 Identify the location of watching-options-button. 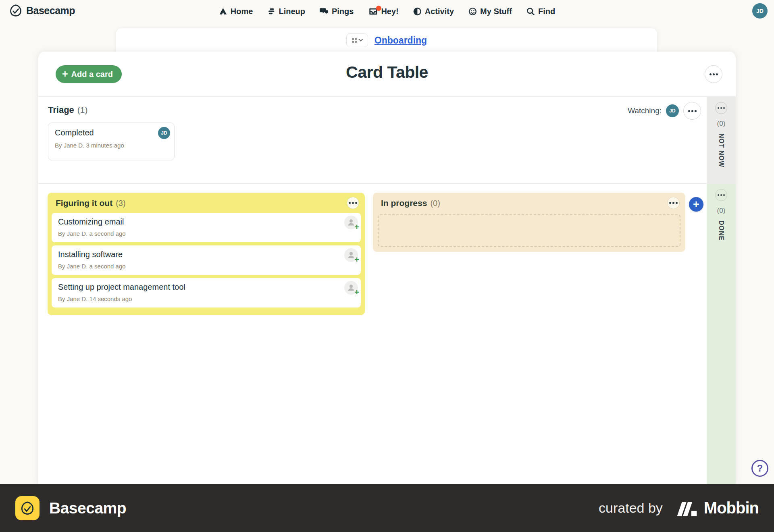
(692, 111).